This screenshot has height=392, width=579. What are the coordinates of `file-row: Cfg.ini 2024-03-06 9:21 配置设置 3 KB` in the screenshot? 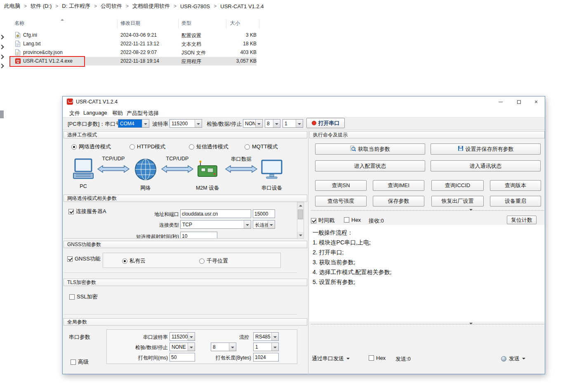 It's located at (134, 35).